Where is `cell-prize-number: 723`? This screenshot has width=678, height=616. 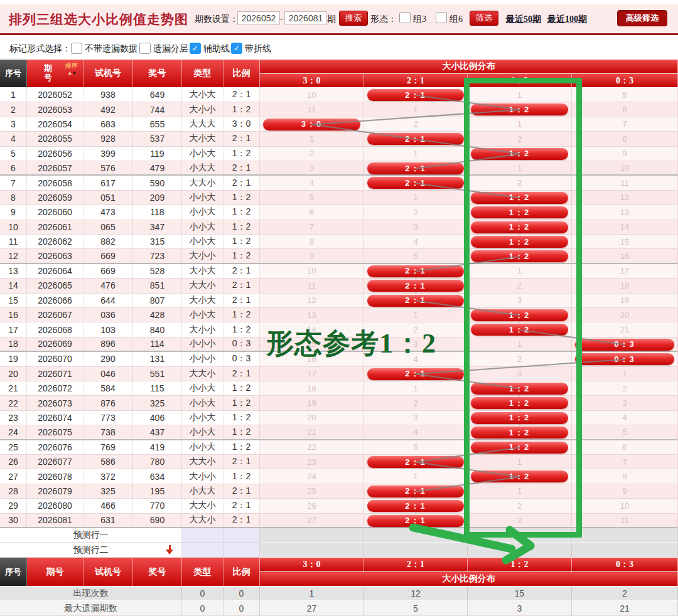 cell-prize-number: 723 is located at coordinates (158, 256).